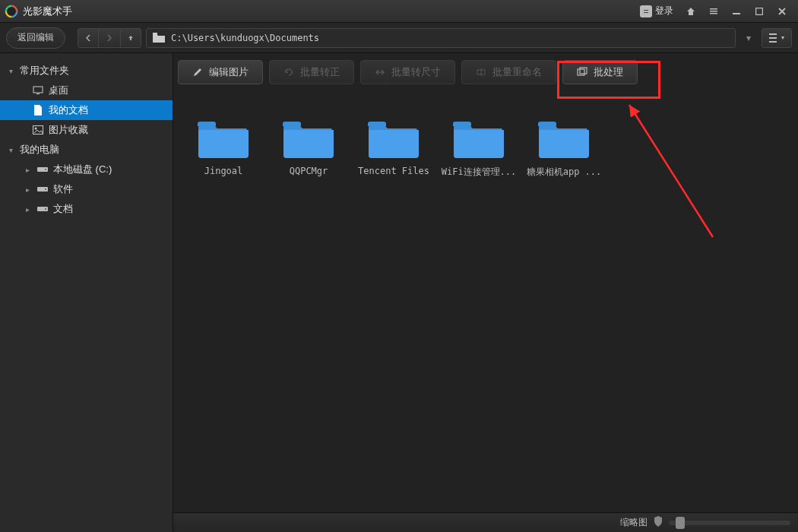 This screenshot has height=532, width=798. Describe the element at coordinates (714, 11) in the screenshot. I see `menu-button` at that location.